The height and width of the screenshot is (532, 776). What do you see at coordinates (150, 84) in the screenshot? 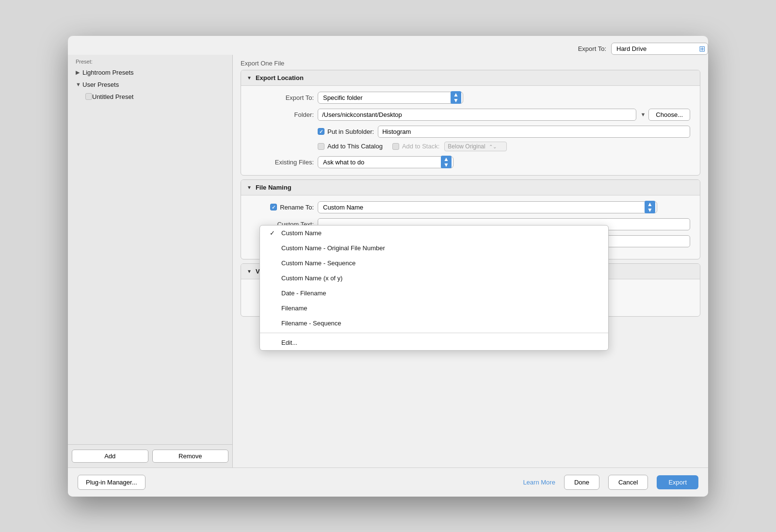
I see `sidebar-item-user-presets: ▼ User Presets` at bounding box center [150, 84].